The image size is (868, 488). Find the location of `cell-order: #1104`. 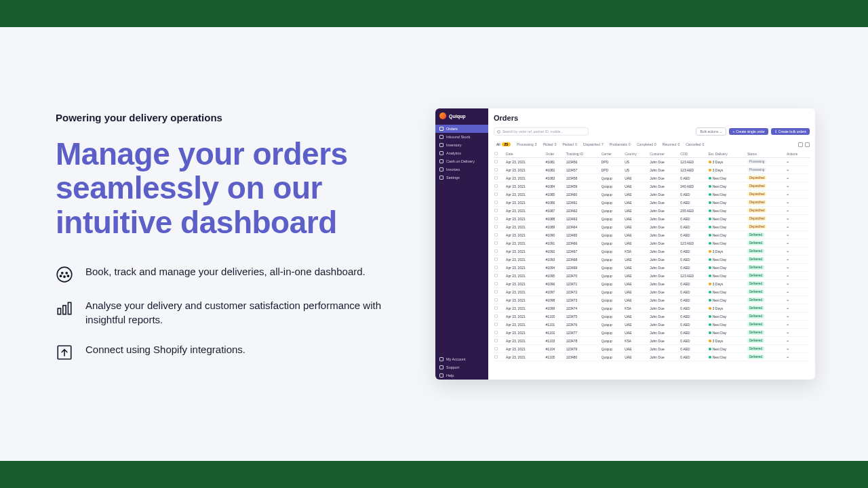

cell-order: #1104 is located at coordinates (555, 349).